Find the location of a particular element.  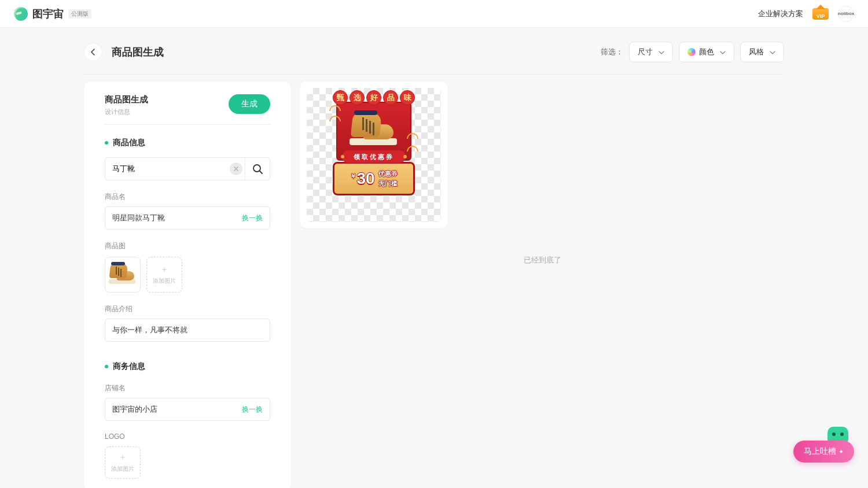

header-right: 企业解决方案 VIP nolibox is located at coordinates (806, 14).